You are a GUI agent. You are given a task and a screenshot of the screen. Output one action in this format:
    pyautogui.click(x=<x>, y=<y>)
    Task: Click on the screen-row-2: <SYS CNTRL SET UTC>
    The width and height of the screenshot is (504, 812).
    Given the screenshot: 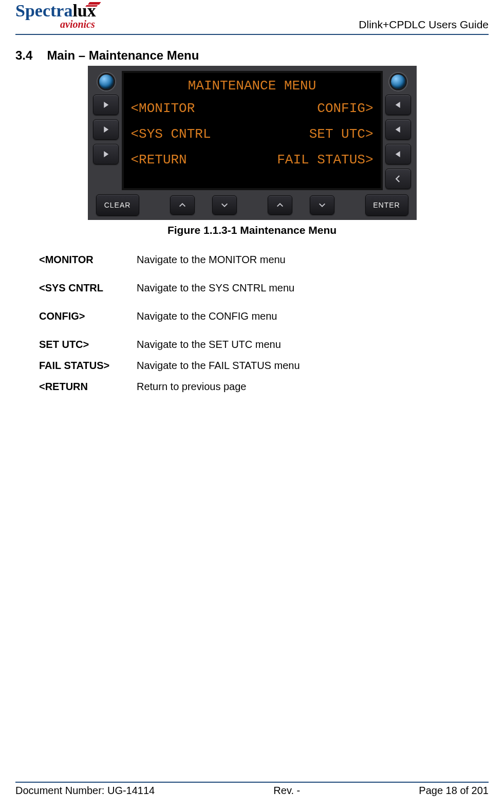 What is the action you would take?
    pyautogui.click(x=252, y=134)
    